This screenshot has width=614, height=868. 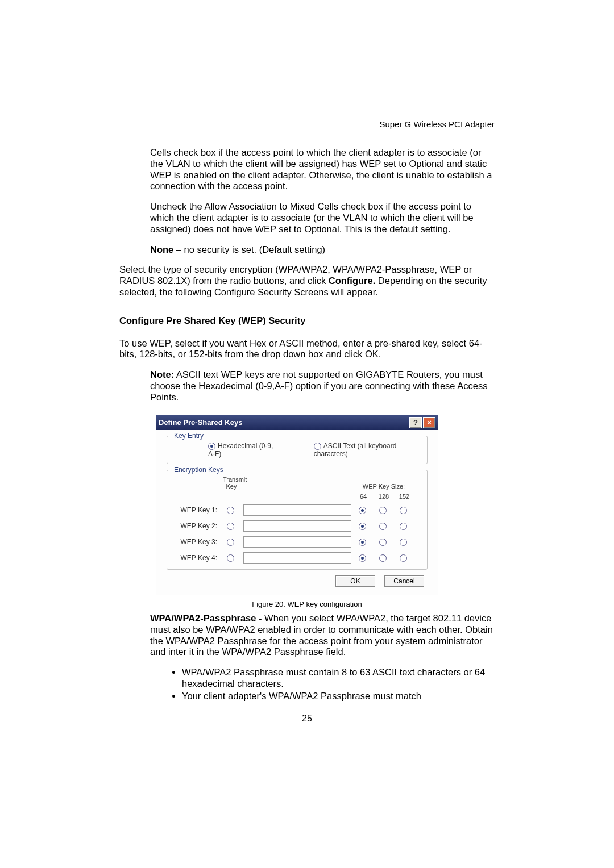 I want to click on encryption-keys-group: Encryption Keys Transmit Key WEP Key Siz…, so click(x=297, y=520).